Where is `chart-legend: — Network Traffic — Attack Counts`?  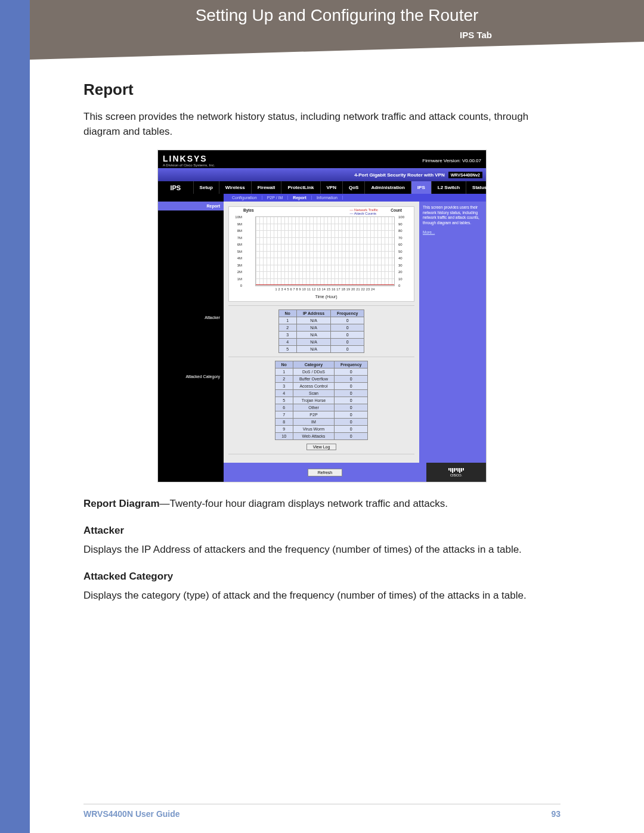
chart-legend: — Network Traffic — Attack Counts is located at coordinates (364, 212).